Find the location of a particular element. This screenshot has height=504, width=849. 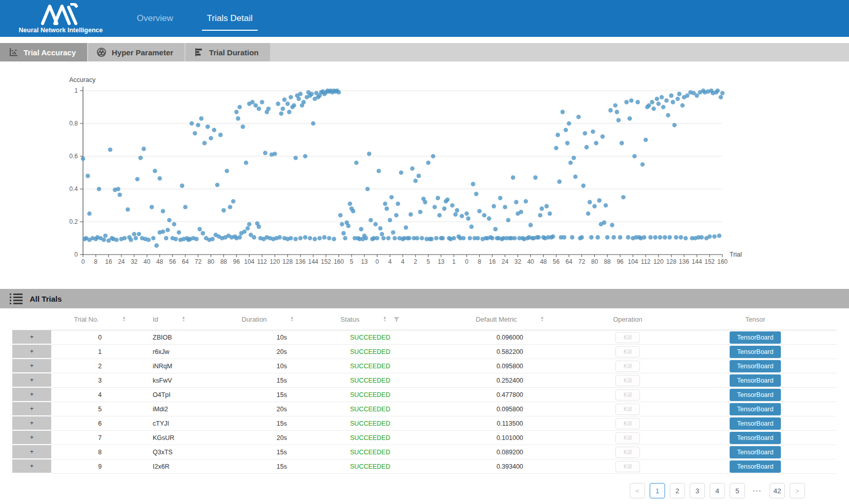

view-tabstrip: Trial Accuracy Hyper Parameter Trial Dur… is located at coordinates (424, 52).